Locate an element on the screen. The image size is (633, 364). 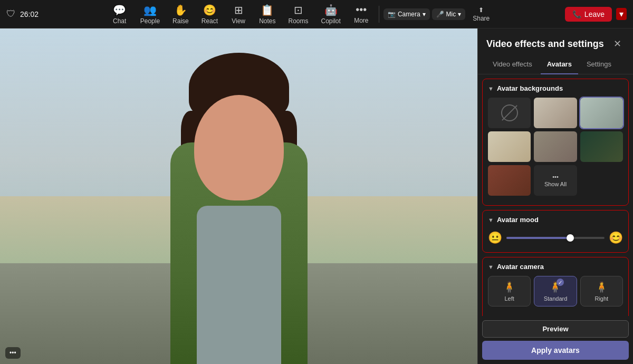
show-all-label: ••• Show All is located at coordinates (555, 180).